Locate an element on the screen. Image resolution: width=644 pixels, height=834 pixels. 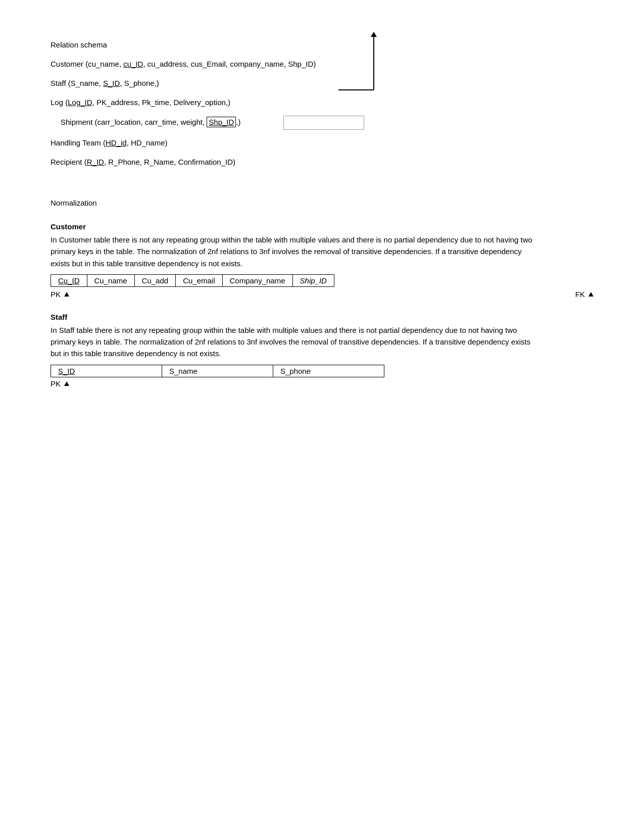
customer-pk-fk-row: PK FK is located at coordinates (322, 294).